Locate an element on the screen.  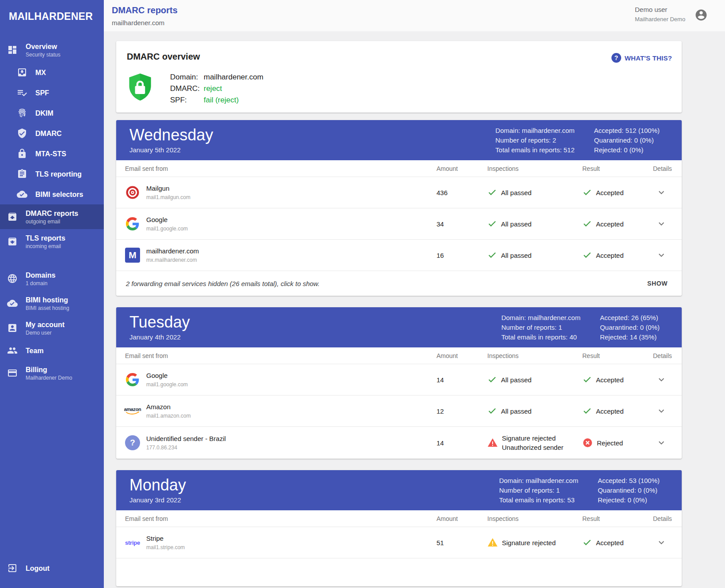
table-row: stripe Stripe mail1.stripe.com 51 Signat… is located at coordinates (399, 542).